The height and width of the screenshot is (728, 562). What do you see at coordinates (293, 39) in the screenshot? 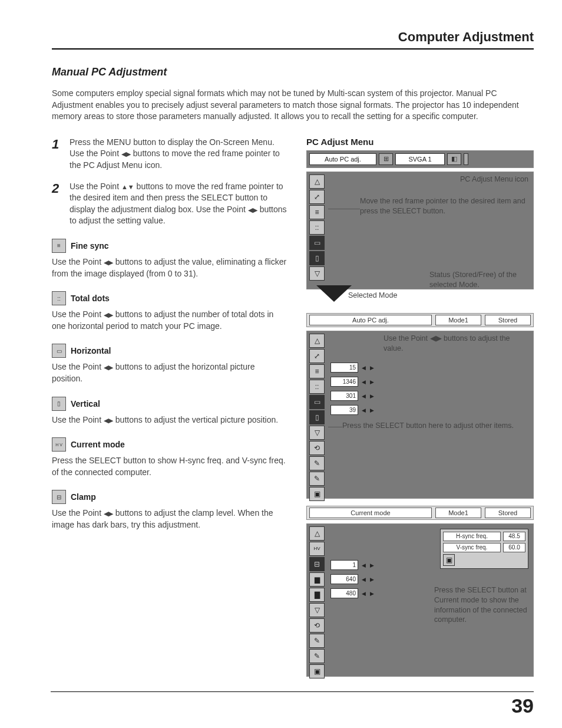
I see `page-header: Computer Adjustment` at bounding box center [293, 39].